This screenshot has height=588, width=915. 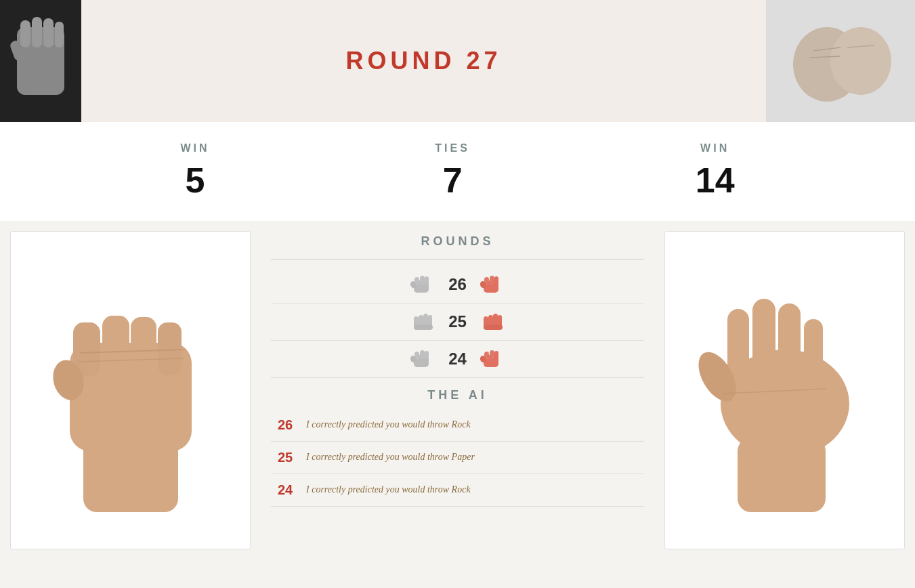 What do you see at coordinates (389, 424) in the screenshot?
I see `ai-prediction-text-26: I correctly predicted you would throw Ro…` at bounding box center [389, 424].